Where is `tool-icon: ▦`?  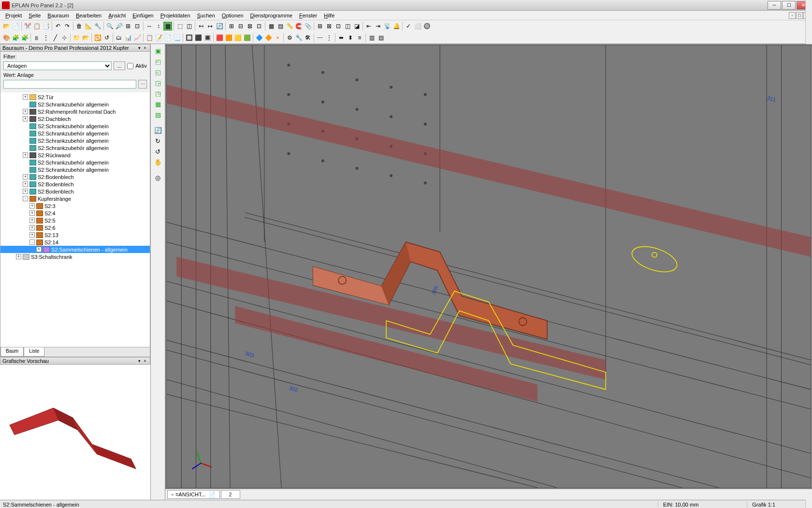
tool-icon: ▦ is located at coordinates (168, 26).